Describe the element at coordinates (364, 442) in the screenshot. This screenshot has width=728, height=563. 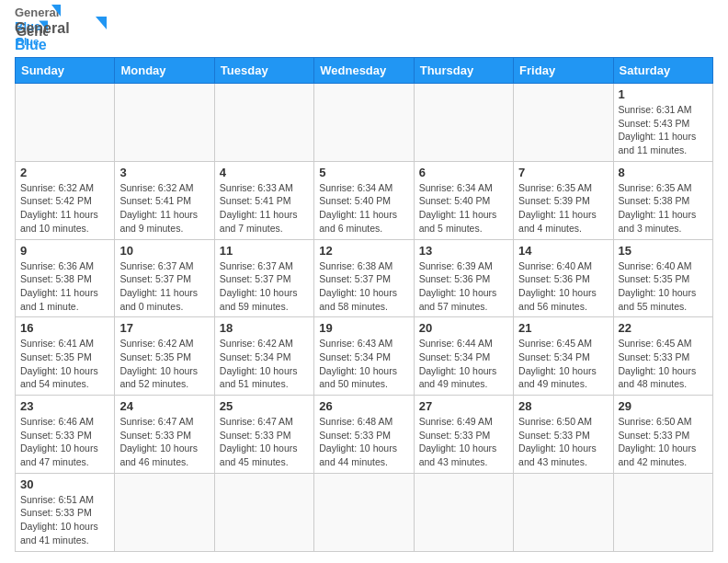
I see `day-info: Sunrise: 6:48 AMSunset: 5:33 PMDaylight:…` at that location.